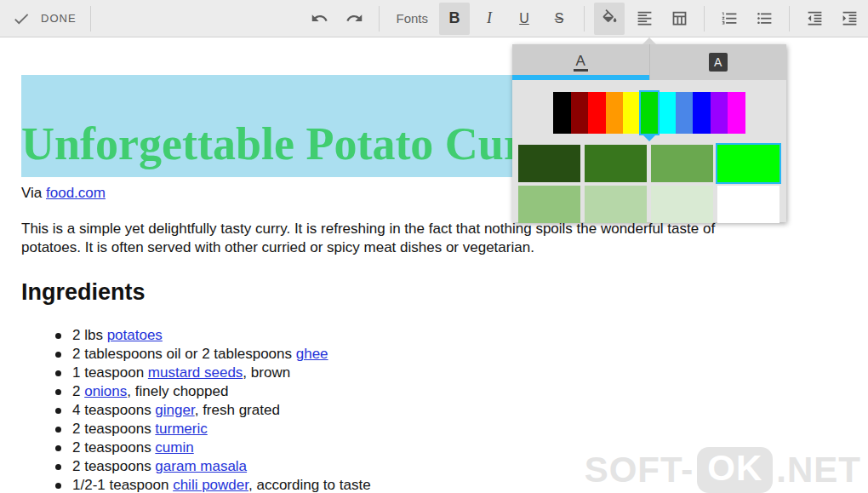 Image resolution: width=868 pixels, height=493 pixels. What do you see at coordinates (444, 293) in the screenshot?
I see `ingredients-heading: Ingredients` at bounding box center [444, 293].